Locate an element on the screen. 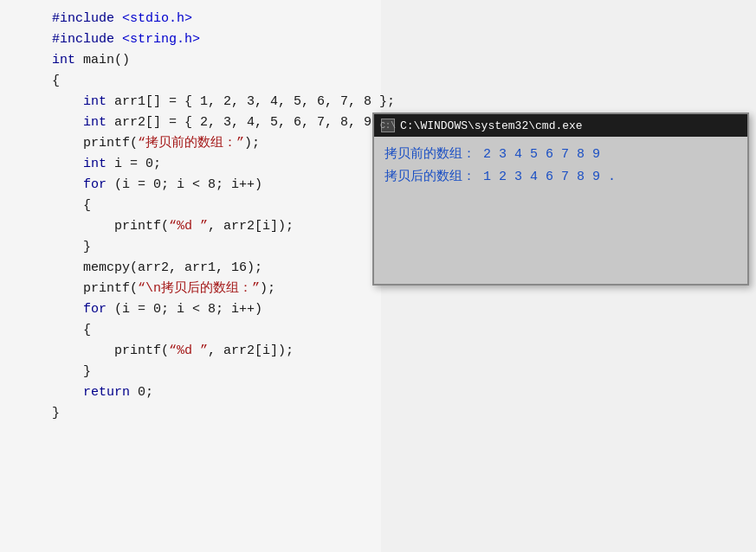 The height and width of the screenshot is (552, 756). code-line: int i = 0; is located at coordinates (212, 164).